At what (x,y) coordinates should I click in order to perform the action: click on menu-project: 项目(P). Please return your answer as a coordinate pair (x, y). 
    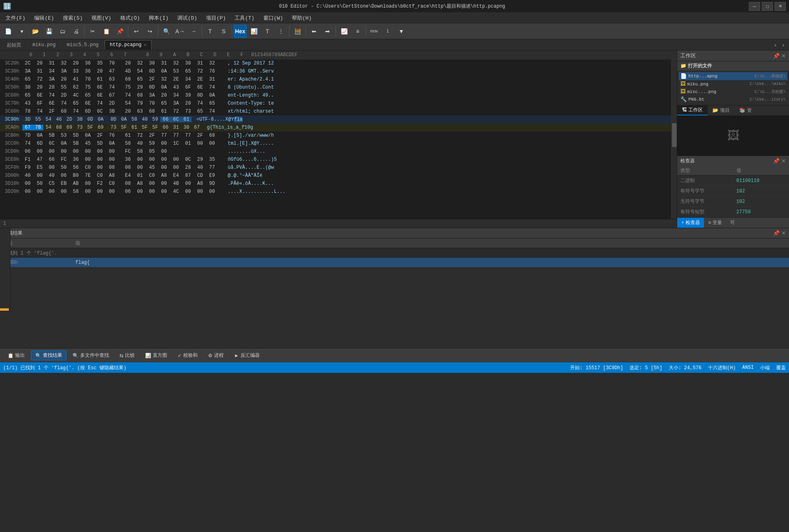
    Looking at the image, I should click on (216, 18).